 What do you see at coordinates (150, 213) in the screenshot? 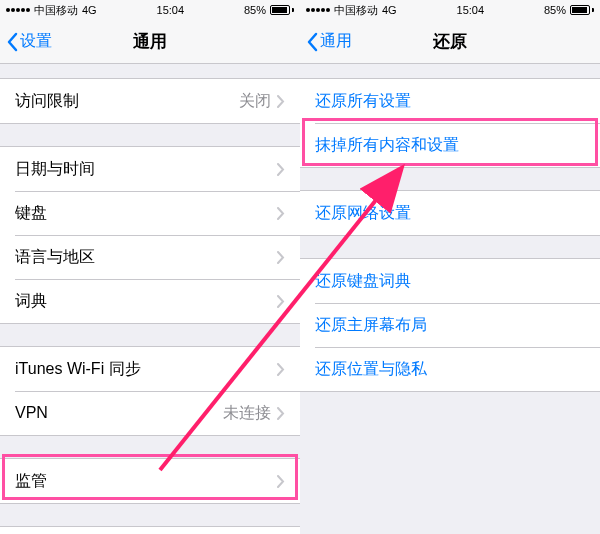
I see `row-keyboard: 键盘` at bounding box center [150, 213].